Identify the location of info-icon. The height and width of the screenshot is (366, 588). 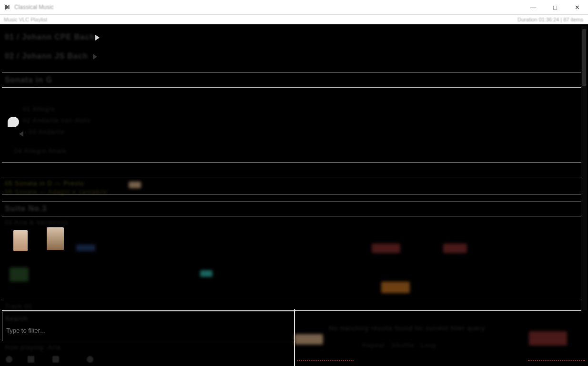
(90, 359).